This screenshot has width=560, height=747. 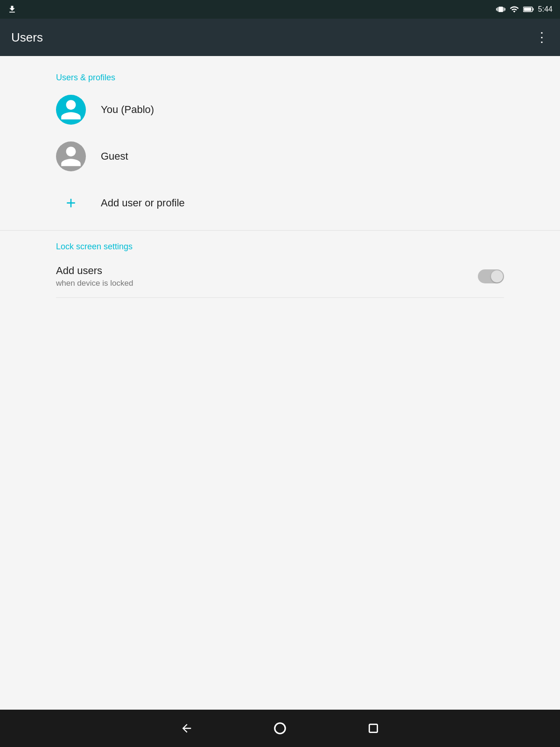 What do you see at coordinates (94, 271) in the screenshot?
I see `setting-title: Add users` at bounding box center [94, 271].